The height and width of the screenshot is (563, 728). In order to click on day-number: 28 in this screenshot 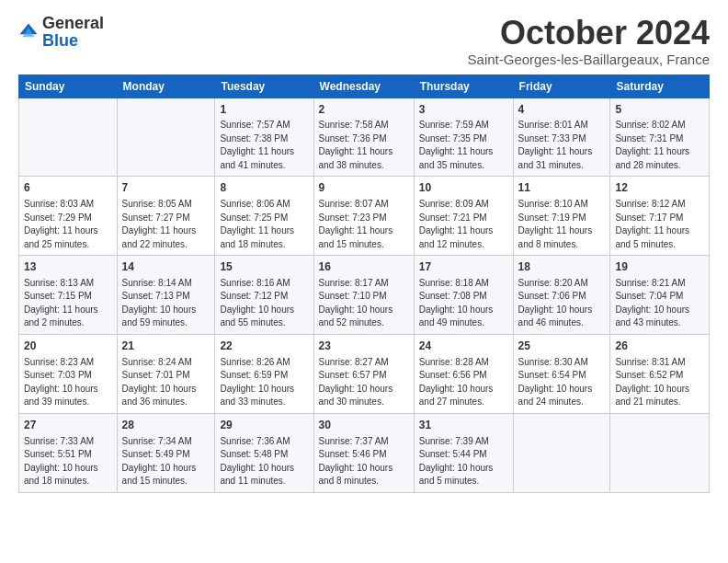, I will do `click(166, 425)`.